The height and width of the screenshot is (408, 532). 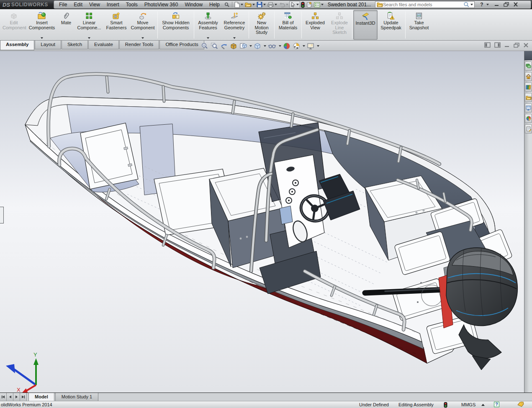 What do you see at coordinates (139, 45) in the screenshot?
I see `tab-render-tools: Render Tools` at bounding box center [139, 45].